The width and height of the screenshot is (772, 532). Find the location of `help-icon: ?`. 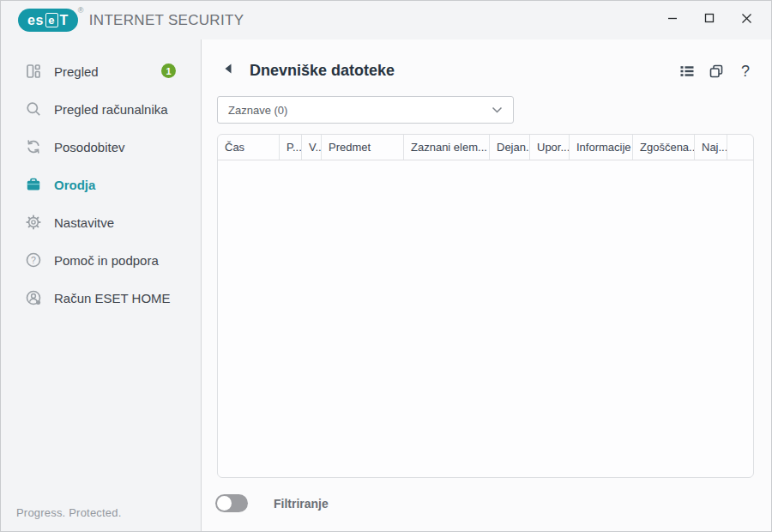

help-icon: ? is located at coordinates (745, 72).